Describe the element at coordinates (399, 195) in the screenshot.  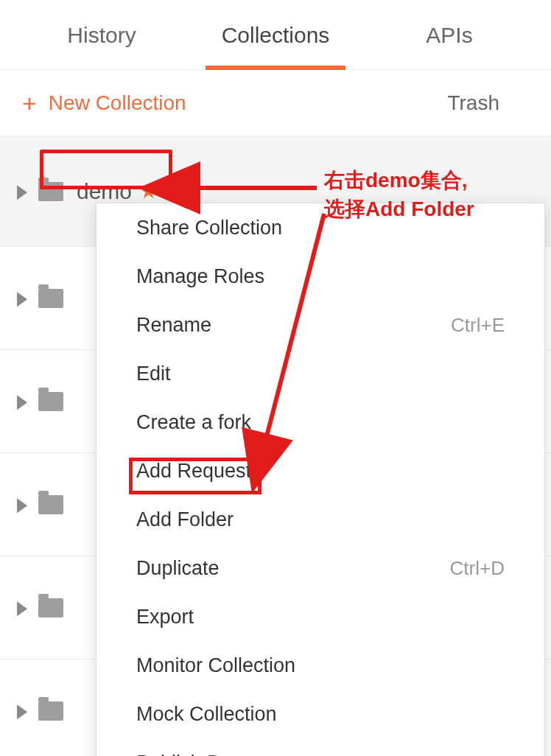
I see `annotation-text: 右击demo集合, 选择Add Folder` at that location.